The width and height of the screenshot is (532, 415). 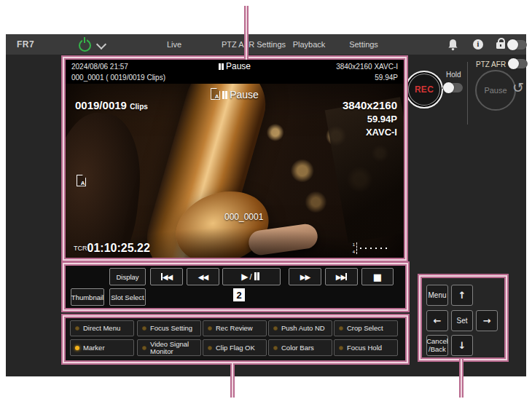 What do you see at coordinates (462, 345) in the screenshot?
I see `down-button: ↓` at bounding box center [462, 345].